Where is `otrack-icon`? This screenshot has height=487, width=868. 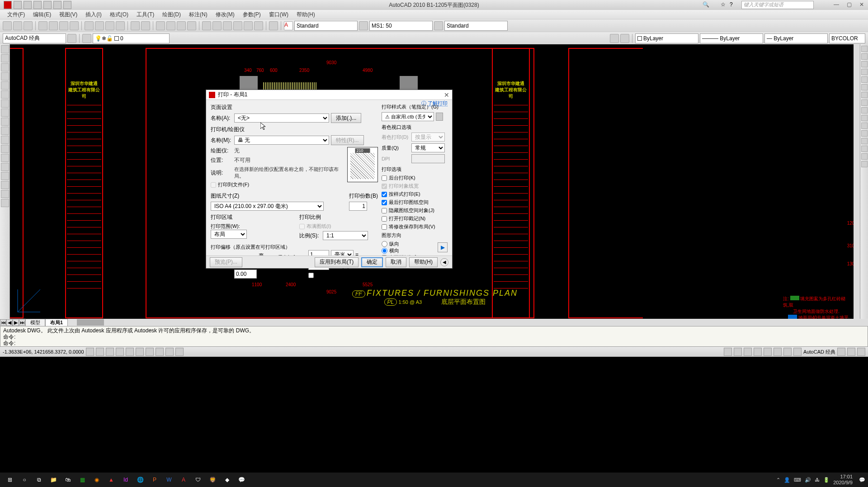 otrack-icon is located at coordinates (140, 352).